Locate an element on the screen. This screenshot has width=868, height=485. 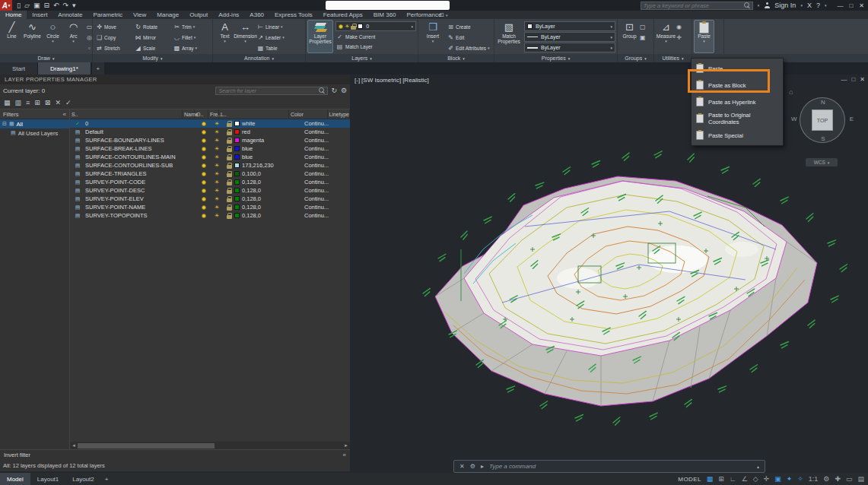
command-close-icon: ✕ is located at coordinates (463, 467).